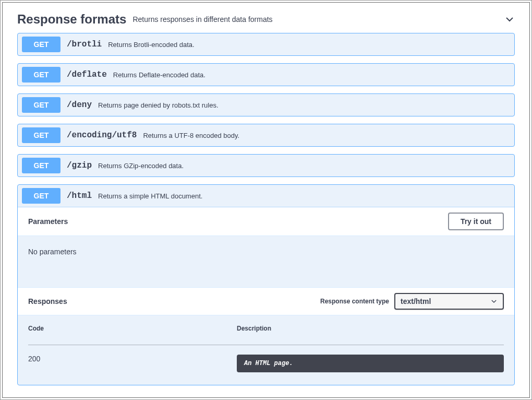  Describe the element at coordinates (370, 335) in the screenshot. I see `column-description: Description` at that location.